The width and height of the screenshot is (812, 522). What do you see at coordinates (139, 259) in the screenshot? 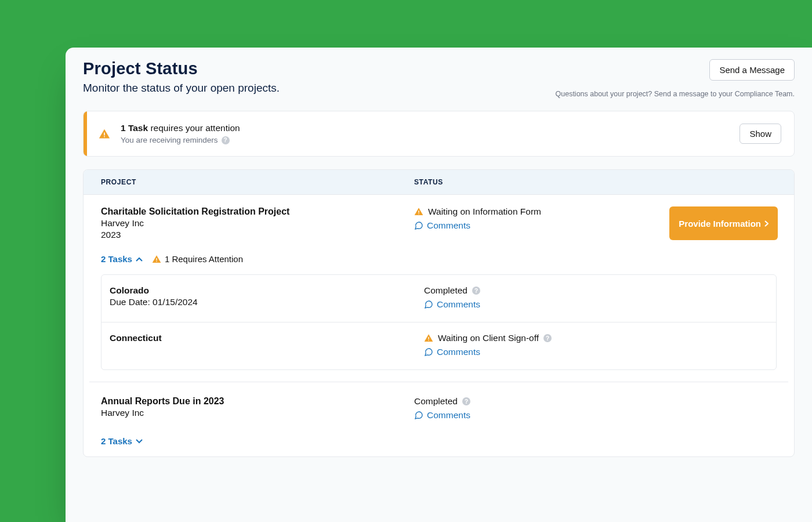
I see `chevron-up-icon` at bounding box center [139, 259].